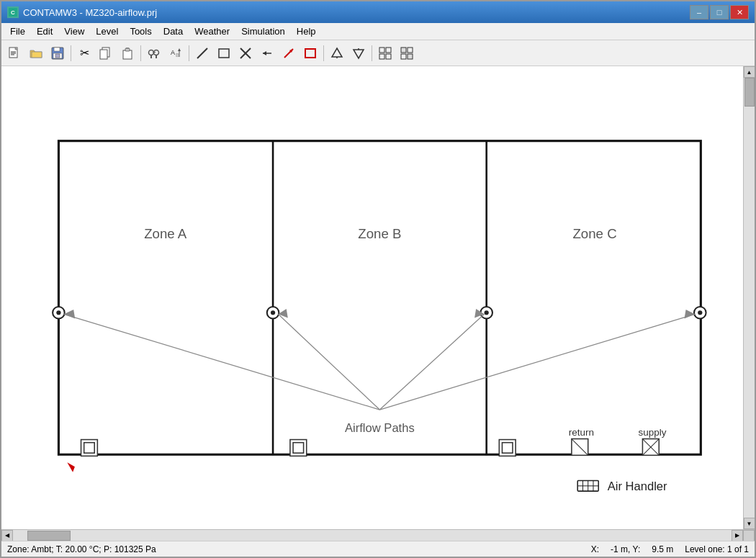  What do you see at coordinates (652, 432) in the screenshot?
I see `svg-text: supply` at bounding box center [652, 432].